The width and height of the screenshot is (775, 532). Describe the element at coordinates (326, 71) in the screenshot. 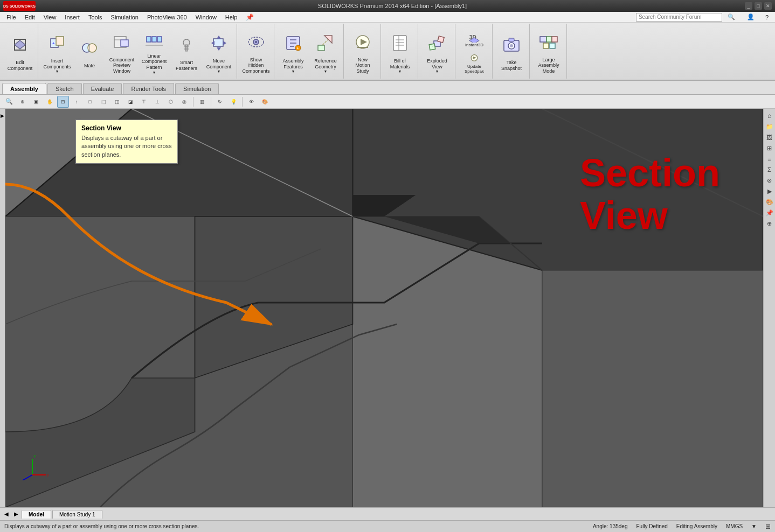

I see `reference-geometry-dropdown: ▼` at that location.